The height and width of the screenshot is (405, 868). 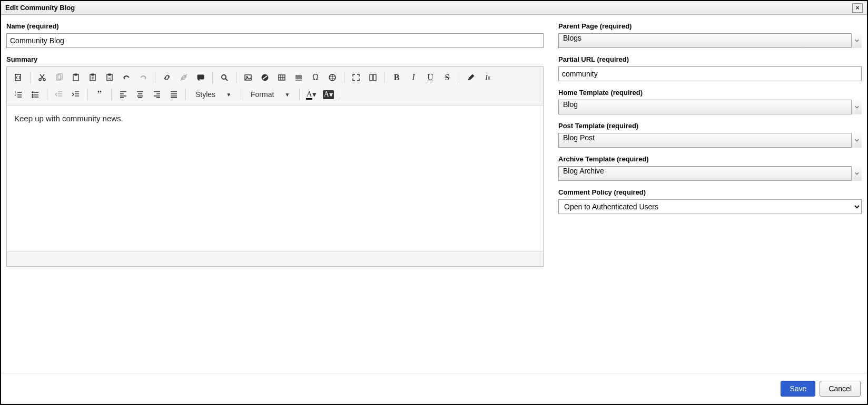 I want to click on archive-template-field: Archive Template (required) Blog Archive, so click(x=710, y=168).